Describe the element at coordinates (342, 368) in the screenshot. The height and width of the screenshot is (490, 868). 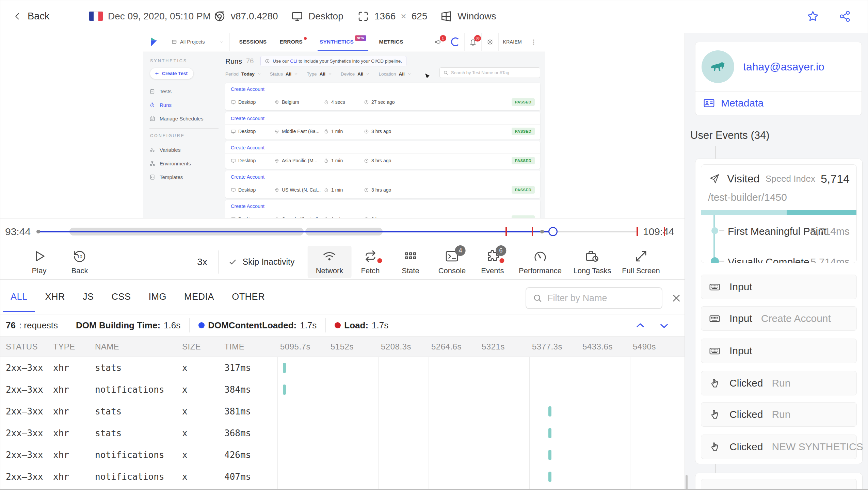
I see `request-row: 2xx–3xxxhrstatsx317ms` at that location.